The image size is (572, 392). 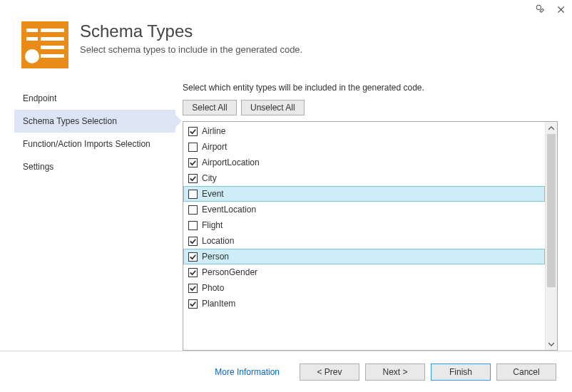 I want to click on unselect-all-button: Unselect All, so click(x=272, y=108).